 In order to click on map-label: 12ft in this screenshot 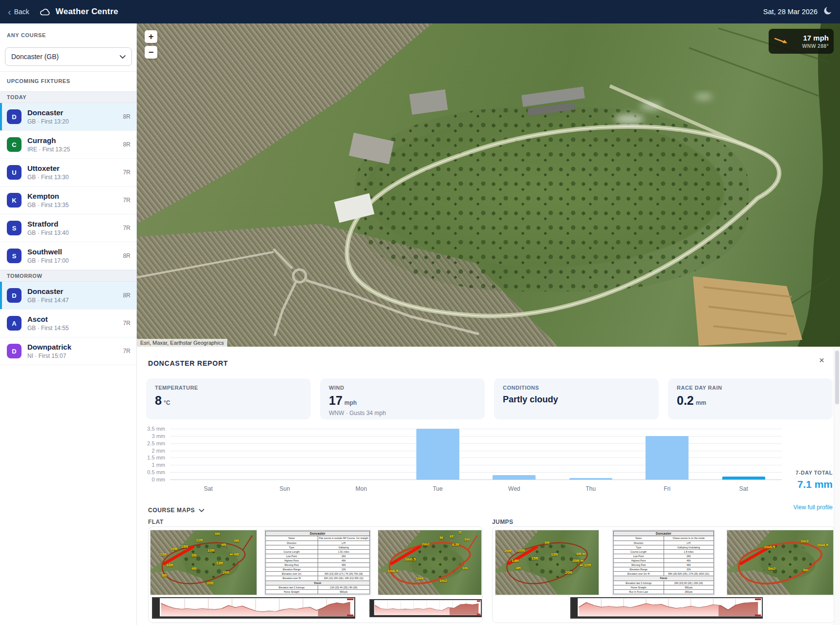, I will do `click(199, 540)`.